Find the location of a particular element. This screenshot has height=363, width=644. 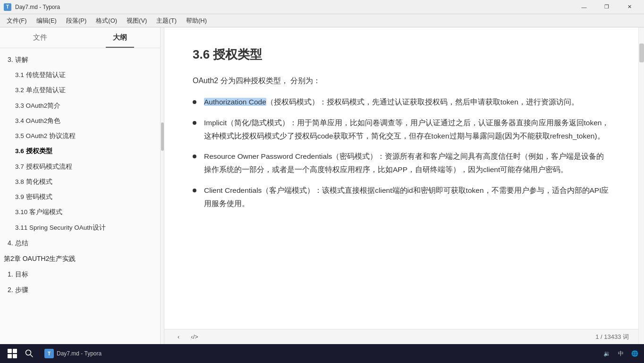

menu-bar: 文件(F)编辑(E)段落(P)格式(O)视图(V)主题(T)帮助(H) is located at coordinates (322, 21).